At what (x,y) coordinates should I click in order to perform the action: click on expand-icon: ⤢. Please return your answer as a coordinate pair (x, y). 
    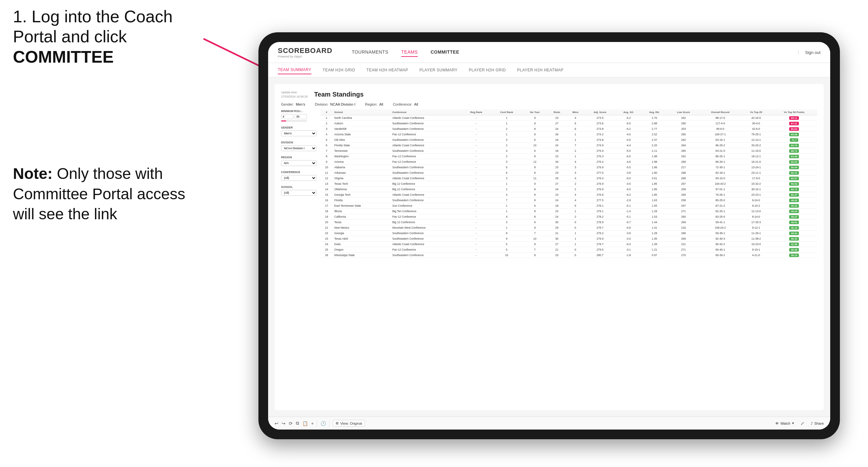
    Looking at the image, I should click on (803, 423).